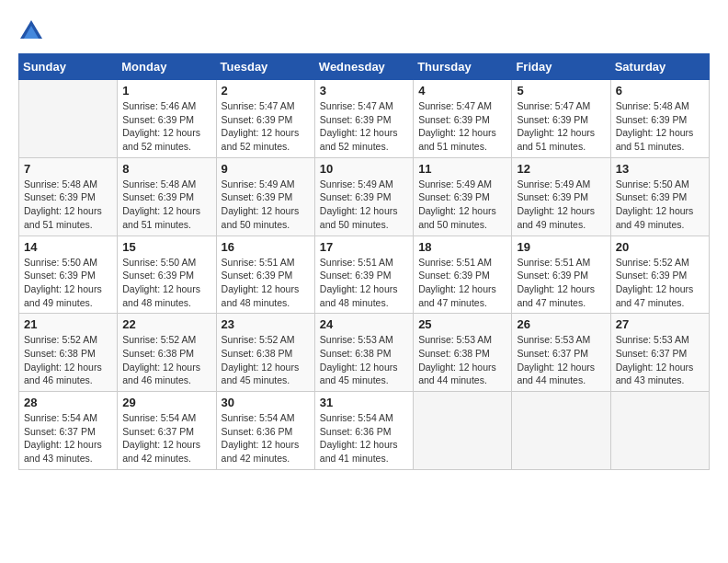  I want to click on day-number: 10, so click(364, 169).